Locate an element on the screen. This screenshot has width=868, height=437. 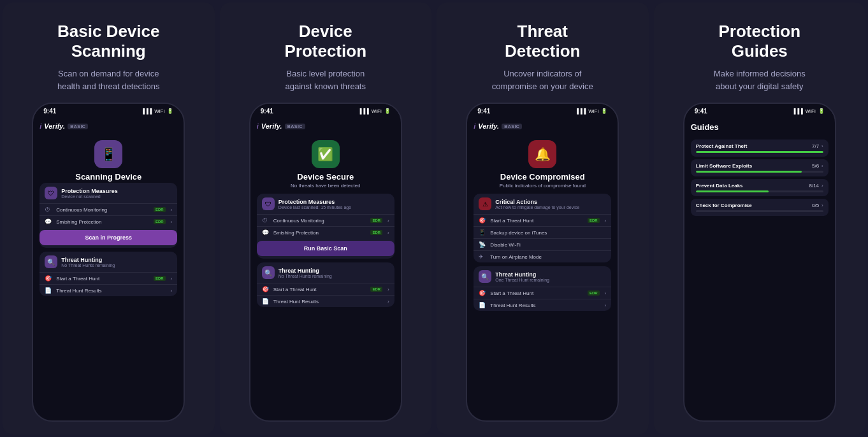
section-threat-1: 🔍 Threat Hunting No Threat Hunts remaini… is located at coordinates (108, 274).